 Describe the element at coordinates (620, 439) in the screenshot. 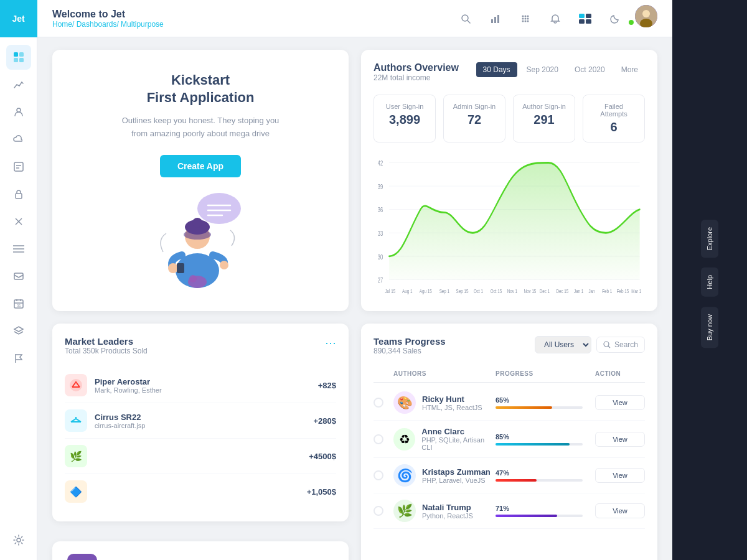

I see `view-anne-btn: View` at that location.